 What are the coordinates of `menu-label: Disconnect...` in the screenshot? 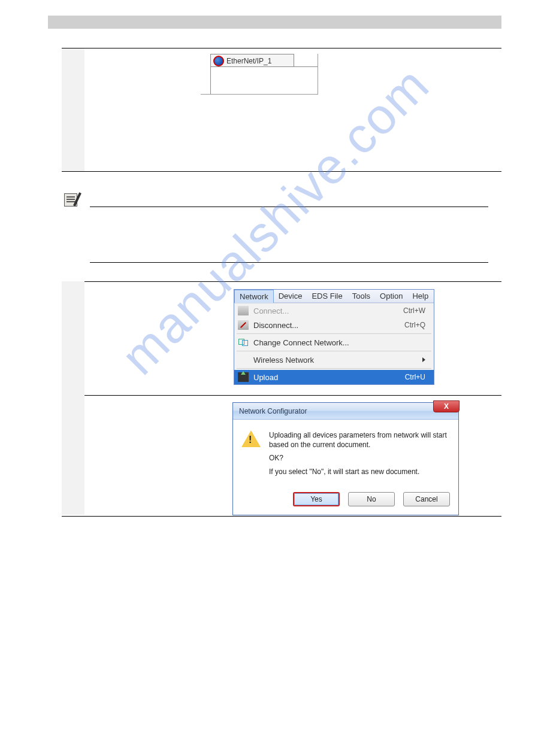 It's located at (327, 326).